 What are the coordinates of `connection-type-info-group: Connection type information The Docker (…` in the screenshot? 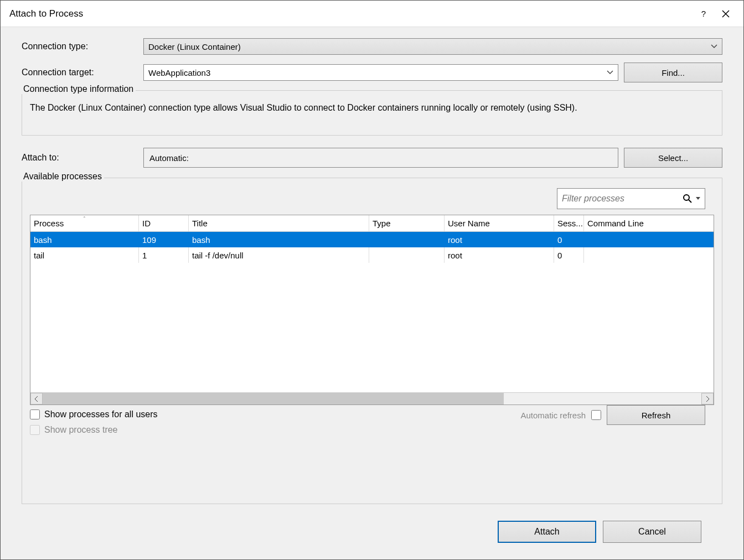 It's located at (372, 113).